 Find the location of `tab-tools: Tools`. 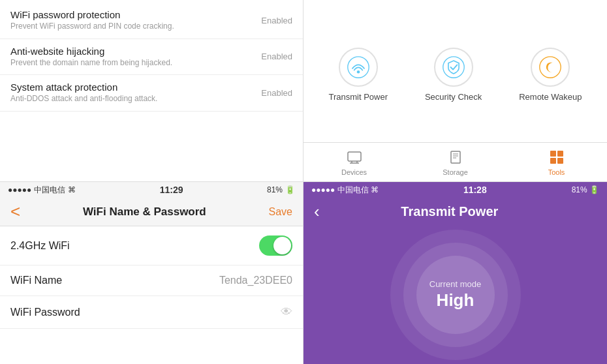

tab-tools: Tools is located at coordinates (556, 162).